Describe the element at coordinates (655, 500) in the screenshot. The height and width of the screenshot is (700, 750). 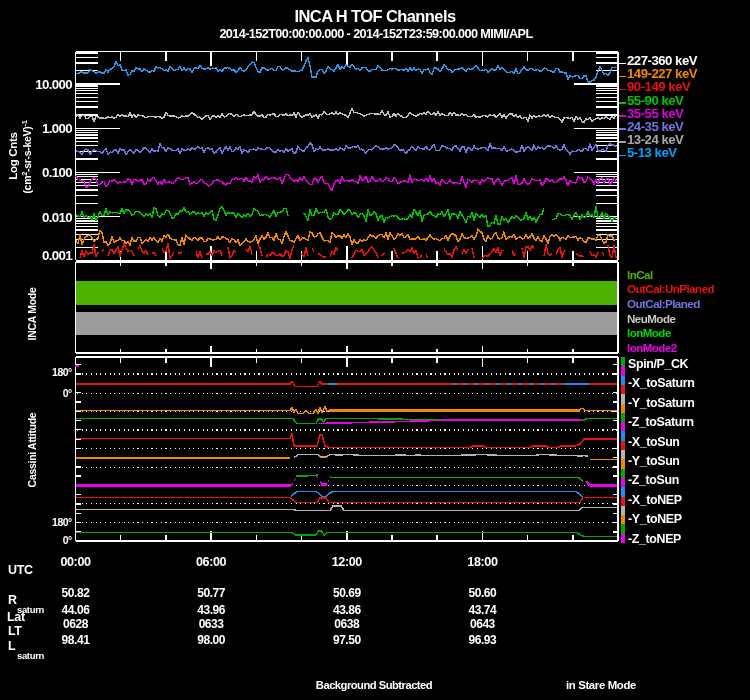
I see `svg-text: -X_toNEP` at that location.